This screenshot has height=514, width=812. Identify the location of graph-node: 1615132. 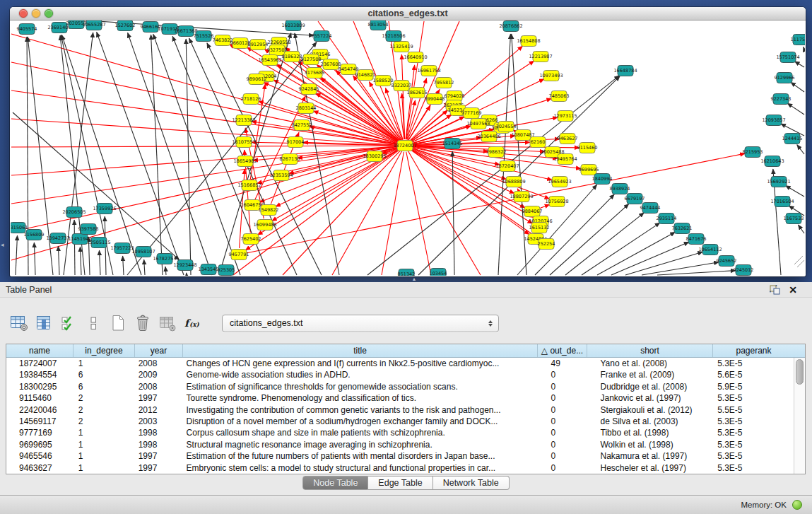
(540, 228).